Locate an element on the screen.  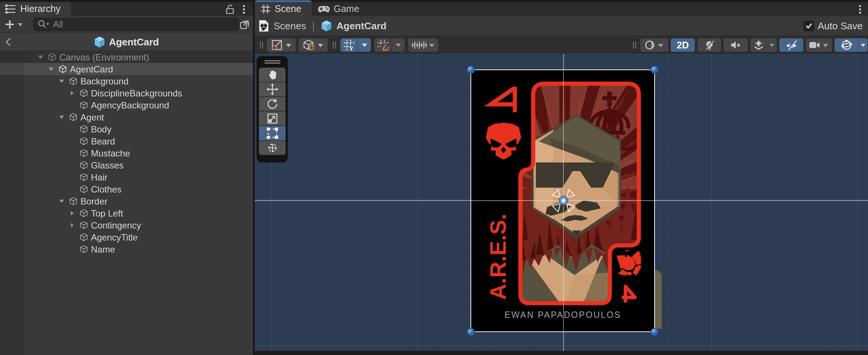
tree-row: Hair is located at coordinates (126, 177).